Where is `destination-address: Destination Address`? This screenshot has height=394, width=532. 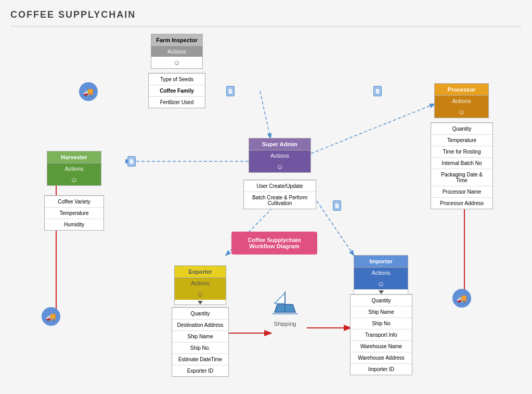
destination-address: Destination Address is located at coordinates (200, 325).